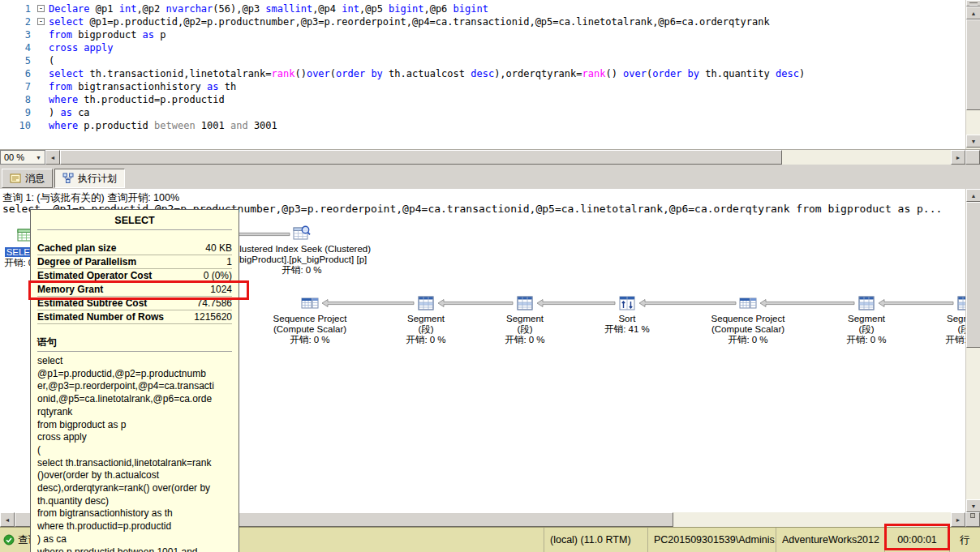  What do you see at coordinates (945, 319) in the screenshot?
I see `plan-node-segment-4: Segment(段)开销: 0 %` at bounding box center [945, 319].